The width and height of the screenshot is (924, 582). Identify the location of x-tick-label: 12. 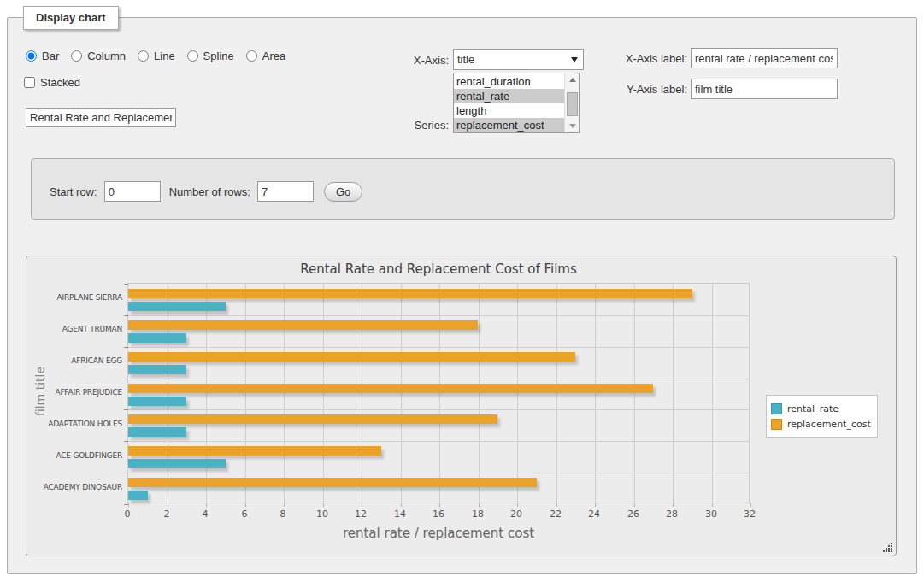
(361, 514).